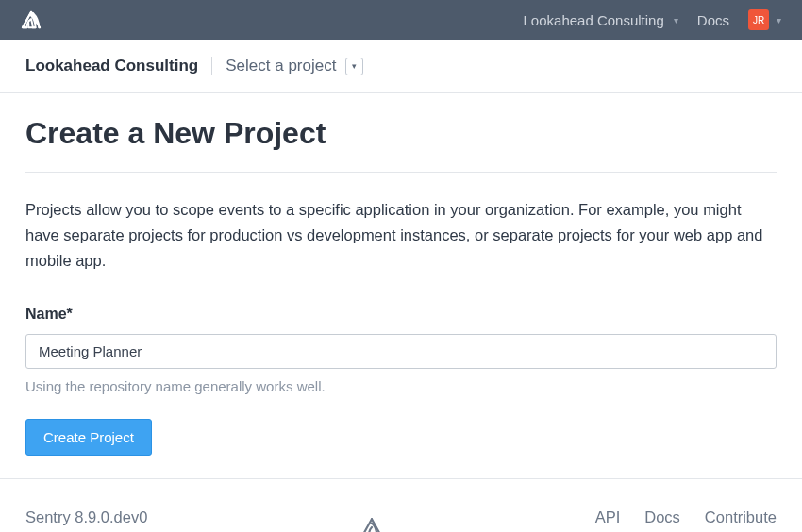 The width and height of the screenshot is (802, 532). Describe the element at coordinates (288, 66) in the screenshot. I see `project-selector: Select a project ▾` at that location.